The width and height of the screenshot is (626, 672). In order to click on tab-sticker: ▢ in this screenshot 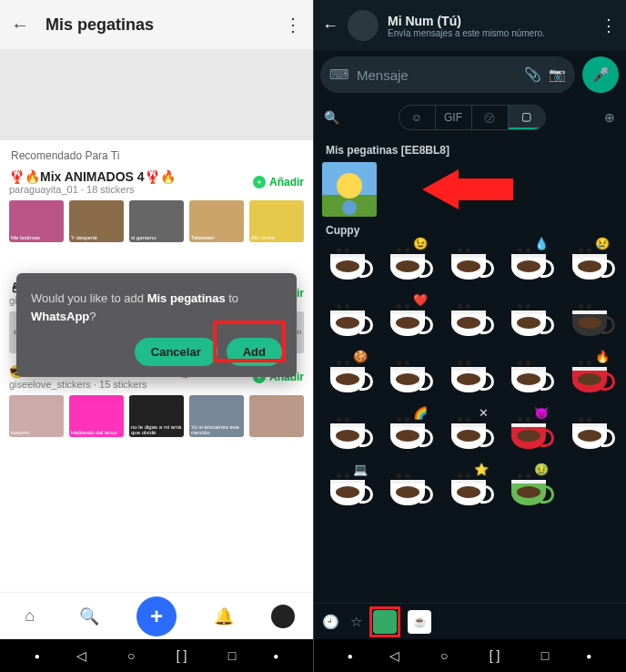, I will do `click(527, 117)`.